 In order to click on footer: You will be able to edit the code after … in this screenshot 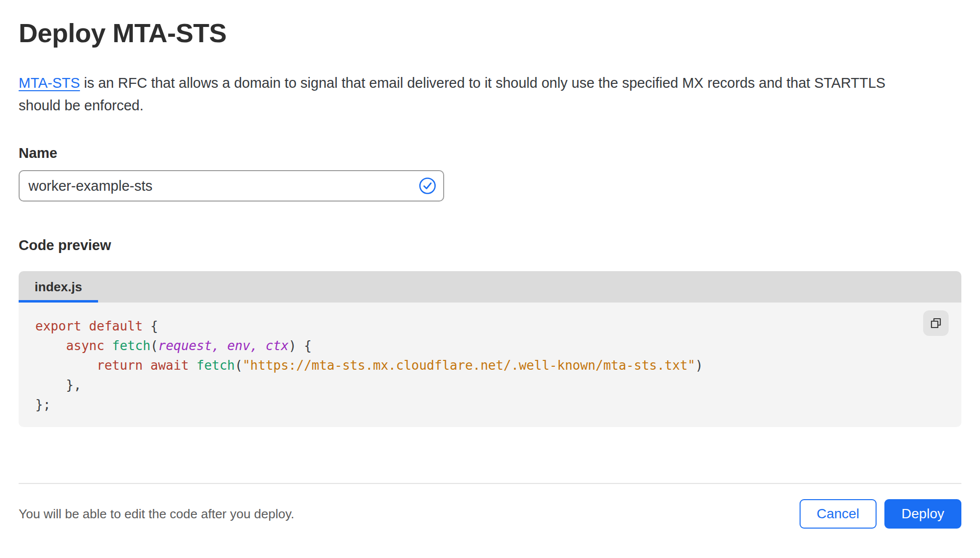, I will do `click(490, 514)`.